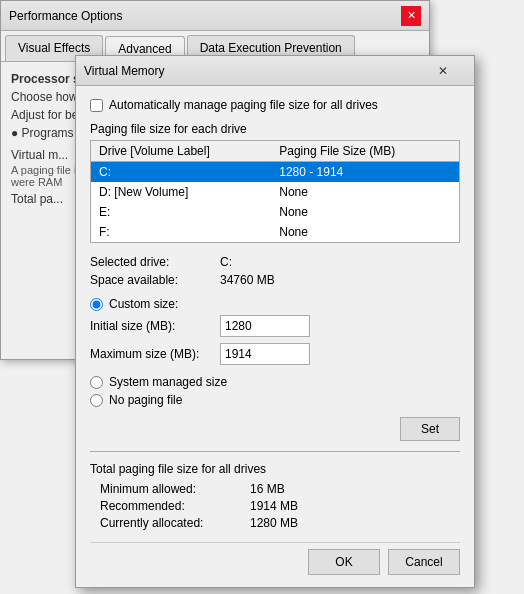 The height and width of the screenshot is (594, 524). I want to click on no-paging-radio, so click(96, 400).